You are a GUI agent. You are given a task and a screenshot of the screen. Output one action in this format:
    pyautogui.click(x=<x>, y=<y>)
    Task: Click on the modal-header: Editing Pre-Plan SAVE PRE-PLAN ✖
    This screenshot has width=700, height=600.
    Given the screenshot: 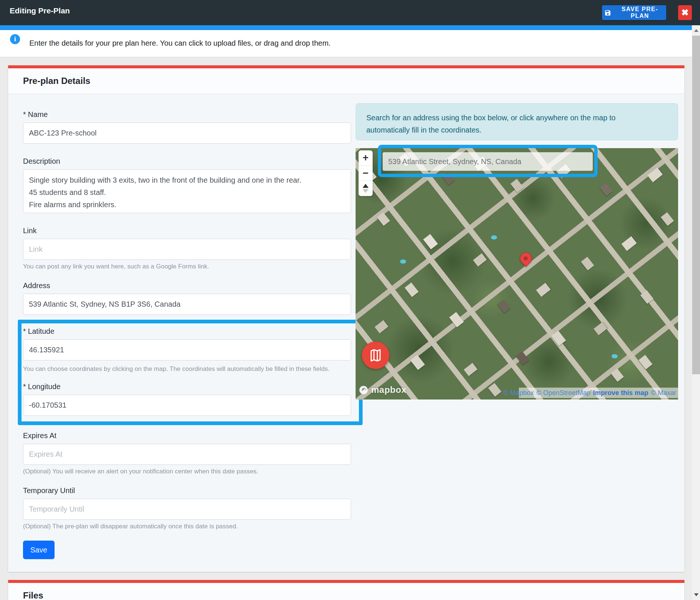 What is the action you would take?
    pyautogui.click(x=350, y=13)
    